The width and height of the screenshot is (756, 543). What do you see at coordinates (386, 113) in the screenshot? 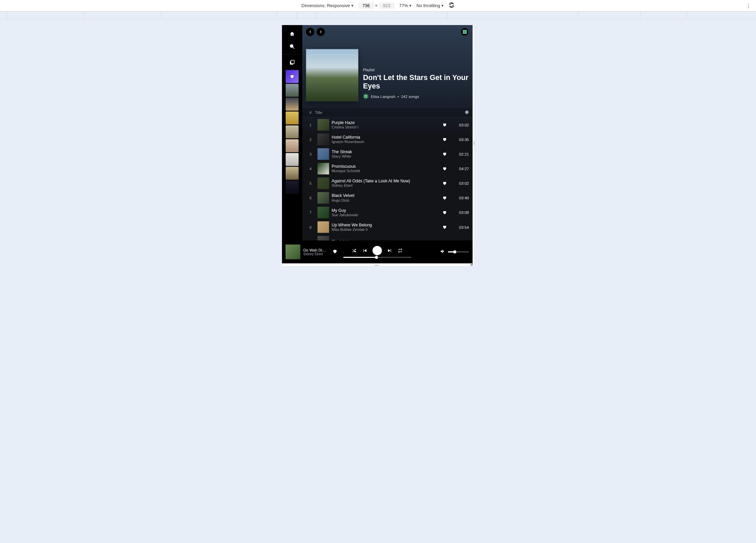
I see `column-title: Title` at bounding box center [386, 113].